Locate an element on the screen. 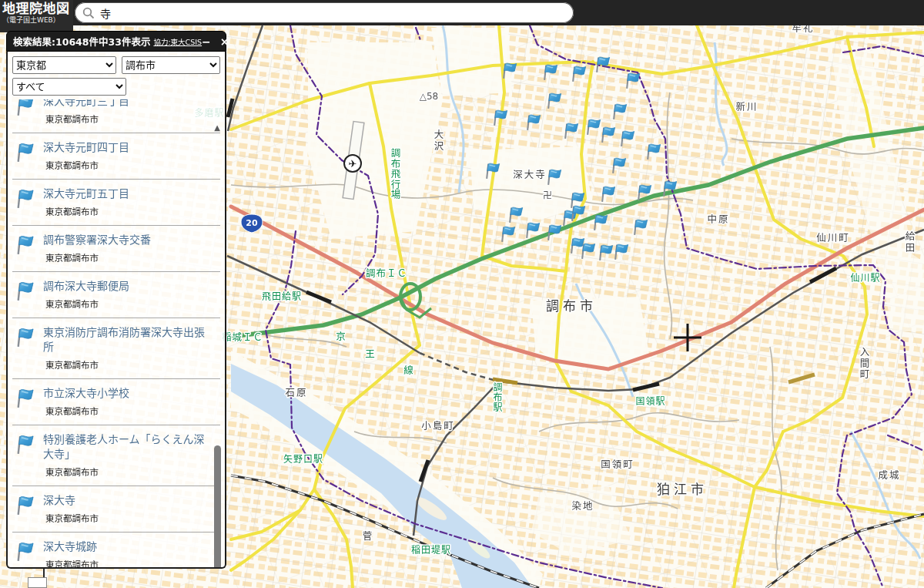  map-label: 狛江市 is located at coordinates (682, 489).